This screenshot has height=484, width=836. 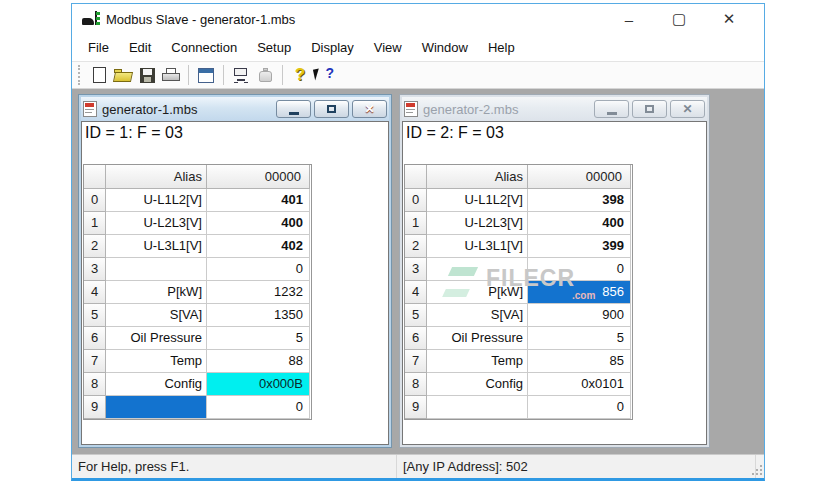 I want to click on menu-display: Display, so click(x=332, y=48).